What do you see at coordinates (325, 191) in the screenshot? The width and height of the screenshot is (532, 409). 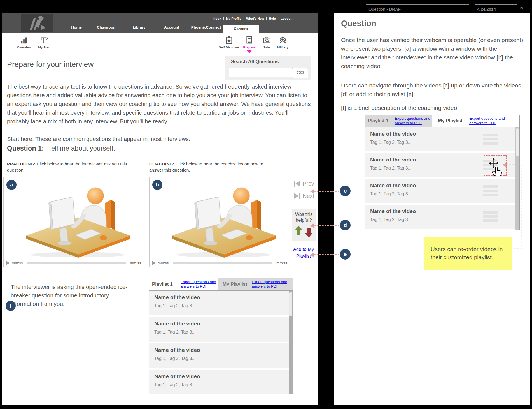 I see `callout-arrow-c` at bounding box center [325, 191].